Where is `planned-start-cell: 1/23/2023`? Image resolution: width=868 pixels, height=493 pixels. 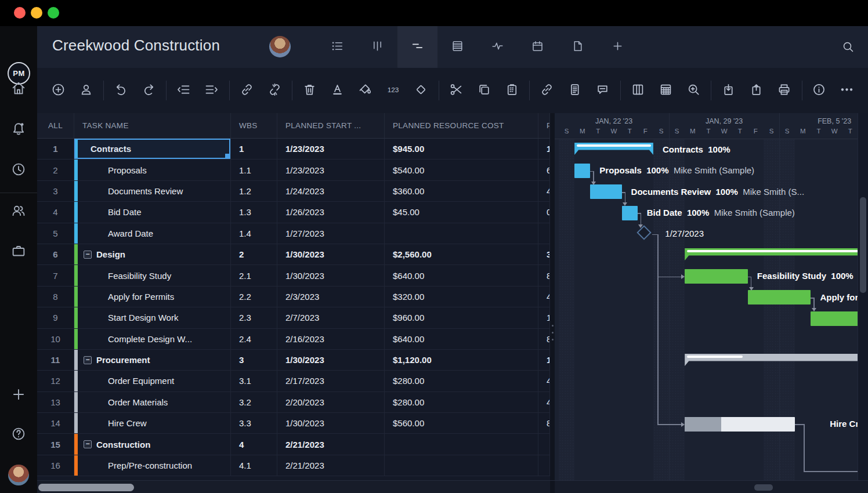 planned-start-cell: 1/23/2023 is located at coordinates (331, 169).